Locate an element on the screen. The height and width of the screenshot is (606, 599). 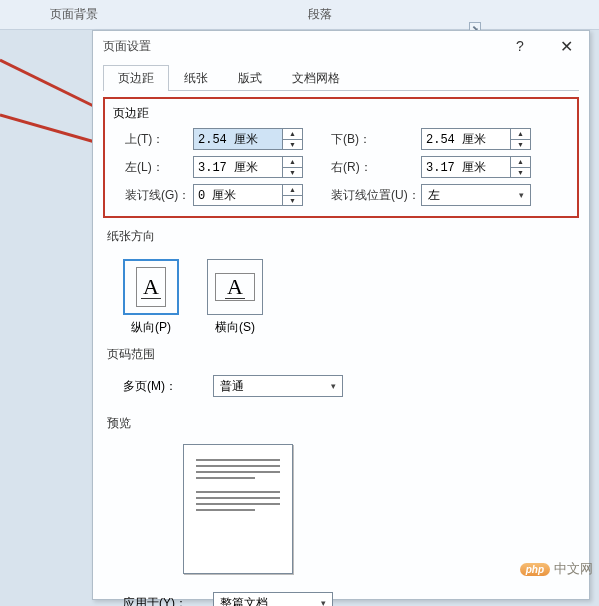
label-gutter: 装订线(G)： is located at coordinates (153, 196).